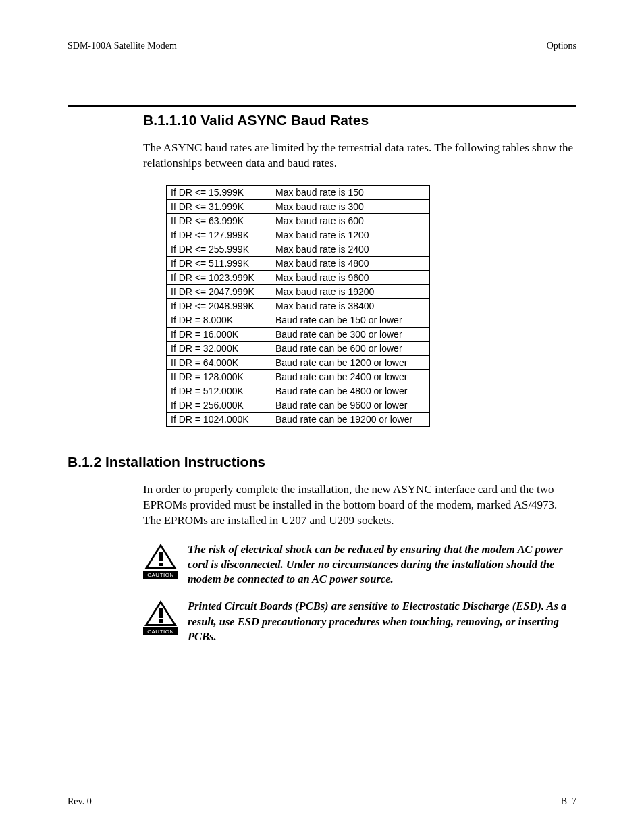  Describe the element at coordinates (351, 220) in the screenshot. I see `result-cell: Max baud rate is 600` at that location.